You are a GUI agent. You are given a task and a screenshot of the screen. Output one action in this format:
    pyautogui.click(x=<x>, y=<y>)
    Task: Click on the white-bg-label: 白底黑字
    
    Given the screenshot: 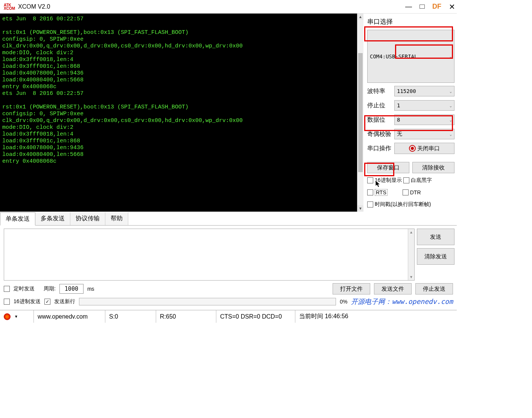 What is the action you would take?
    pyautogui.click(x=421, y=180)
    